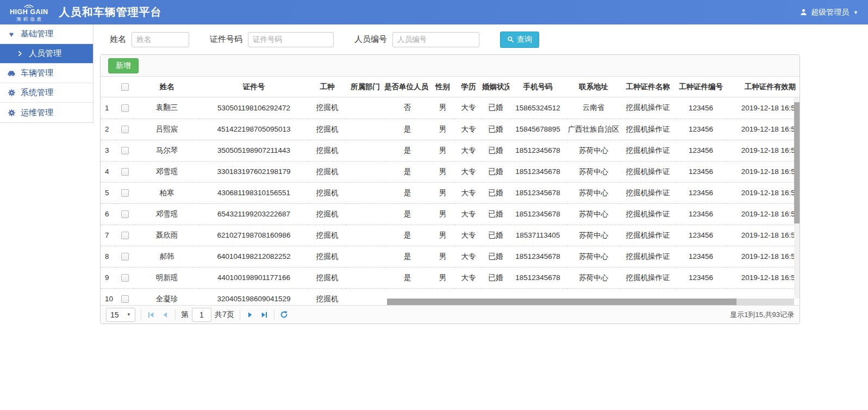 The width and height of the screenshot is (868, 410). I want to click on id-number-input, so click(291, 40).